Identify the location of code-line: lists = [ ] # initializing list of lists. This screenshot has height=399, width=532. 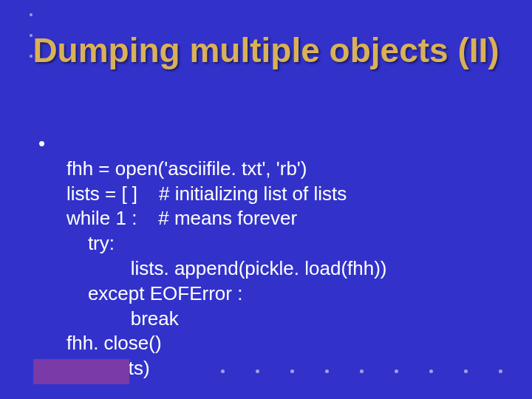
(207, 194).